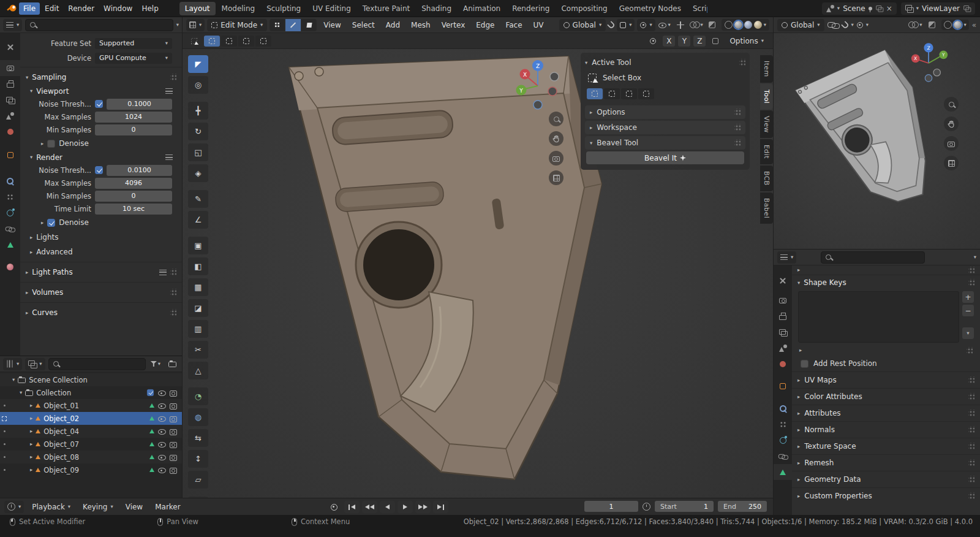 The width and height of the screenshot is (980, 537). What do you see at coordinates (421, 25) in the screenshot?
I see `viewport-menu-mesh: Mesh` at bounding box center [421, 25].